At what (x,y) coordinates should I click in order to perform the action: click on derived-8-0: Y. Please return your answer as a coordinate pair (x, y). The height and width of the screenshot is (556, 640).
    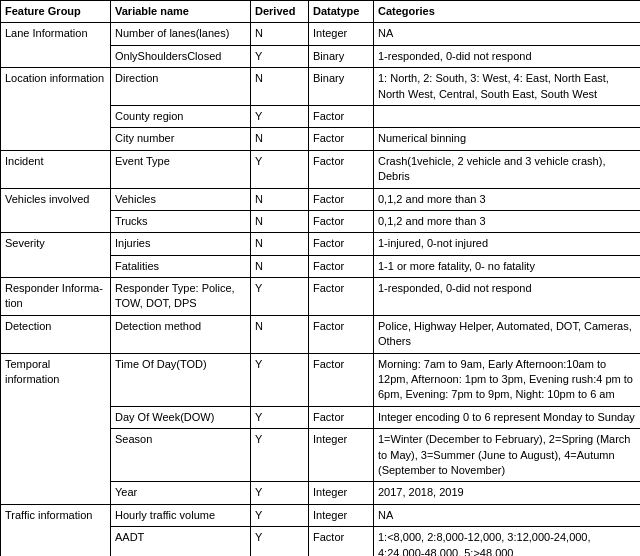
    Looking at the image, I should click on (280, 515).